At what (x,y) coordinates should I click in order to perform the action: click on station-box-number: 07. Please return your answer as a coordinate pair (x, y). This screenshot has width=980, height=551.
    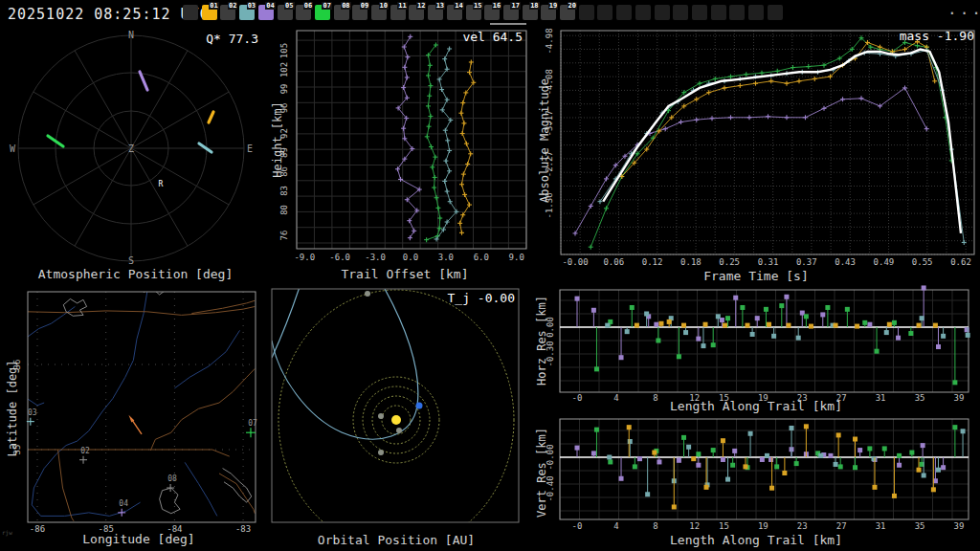
    Looking at the image, I should click on (326, 6).